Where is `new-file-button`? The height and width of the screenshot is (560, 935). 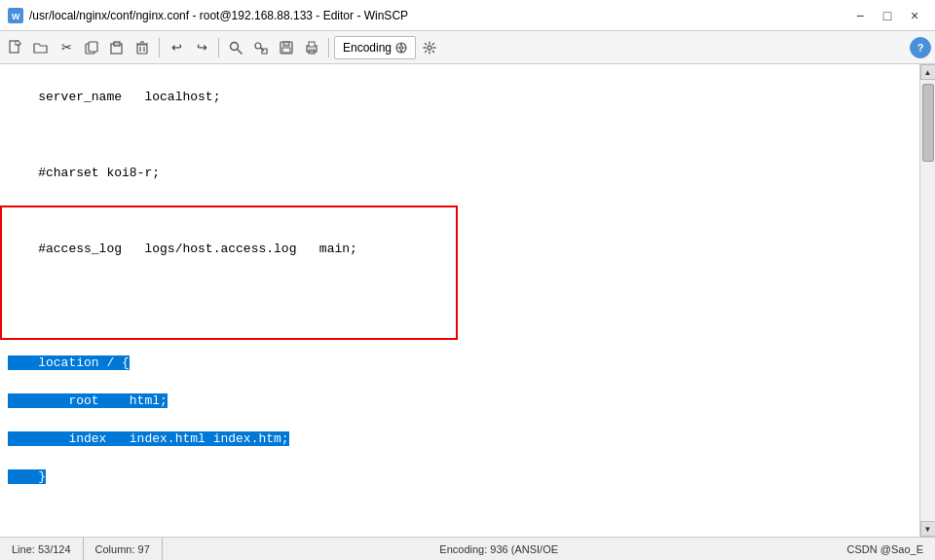 new-file-button is located at coordinates (16, 48).